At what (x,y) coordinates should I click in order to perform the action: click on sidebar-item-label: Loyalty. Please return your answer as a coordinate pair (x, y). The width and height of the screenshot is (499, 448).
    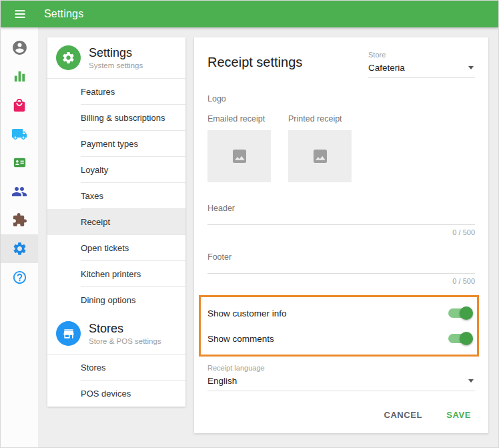
    Looking at the image, I should click on (95, 170).